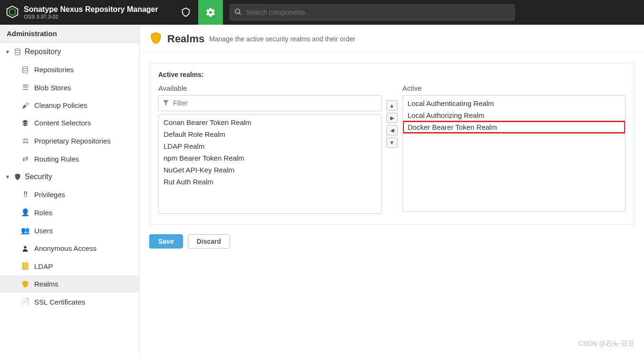 This screenshot has width=644, height=354. What do you see at coordinates (69, 195) in the screenshot?
I see `sidebar-item-privileges: 🎖 Privileges` at bounding box center [69, 195].